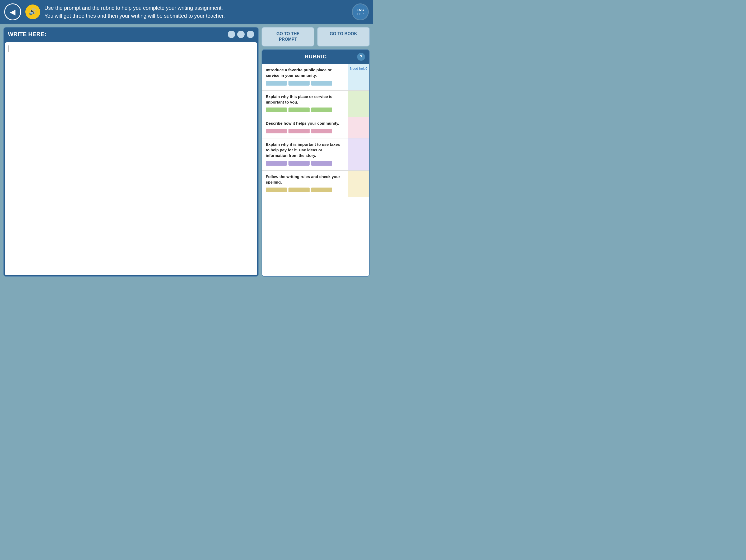  I want to click on rubric-text-col-4: Explain why it is important to use taxes…, so click(305, 154).